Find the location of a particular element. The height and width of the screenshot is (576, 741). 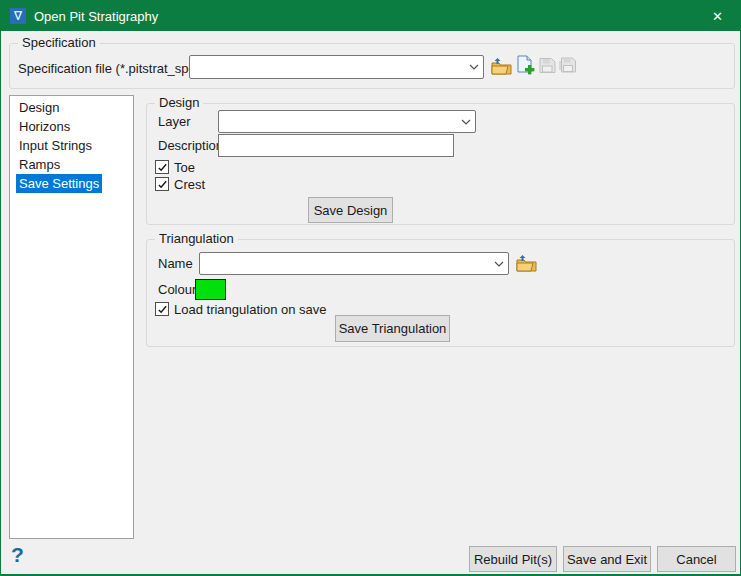

help-icon: ? is located at coordinates (18, 555).